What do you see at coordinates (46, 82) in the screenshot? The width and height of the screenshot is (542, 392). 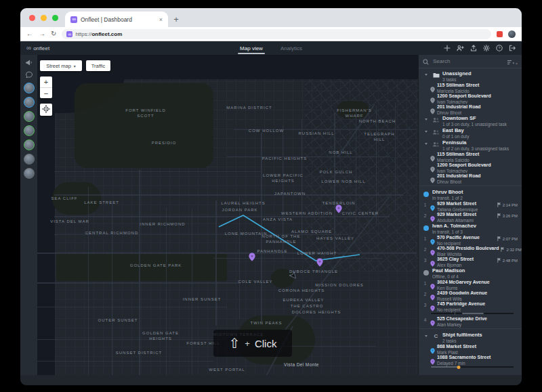 I see `zoom-in-button: +` at bounding box center [46, 82].